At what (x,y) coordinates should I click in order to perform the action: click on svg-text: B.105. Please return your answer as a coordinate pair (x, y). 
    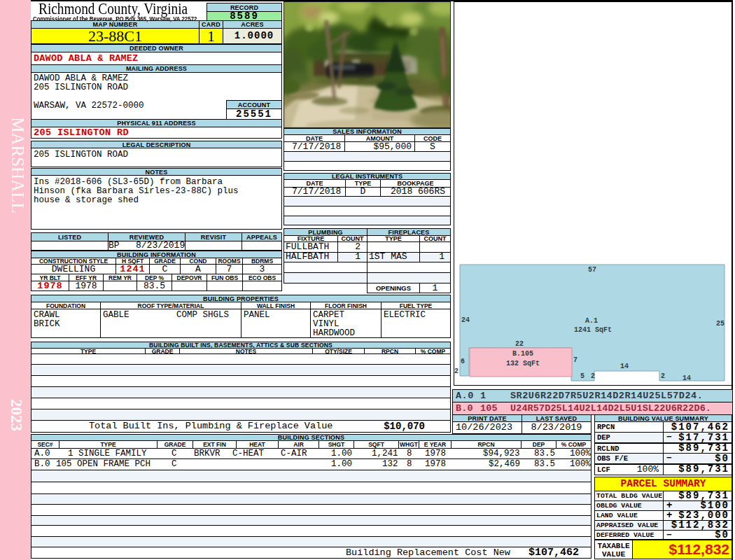
    Looking at the image, I should click on (523, 354).